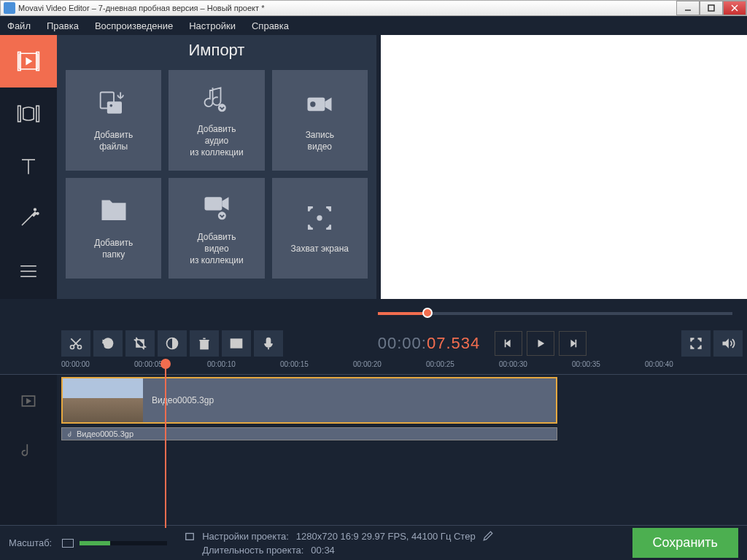 Image resolution: width=747 pixels, height=560 pixels. I want to click on tile-record-video: Записьвидео, so click(320, 120).